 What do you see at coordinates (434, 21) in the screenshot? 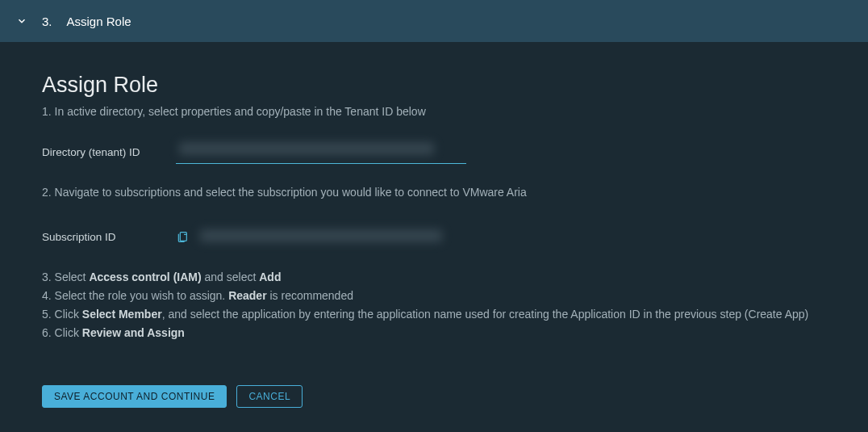
I see `step-header: 3. Assign Role` at bounding box center [434, 21].